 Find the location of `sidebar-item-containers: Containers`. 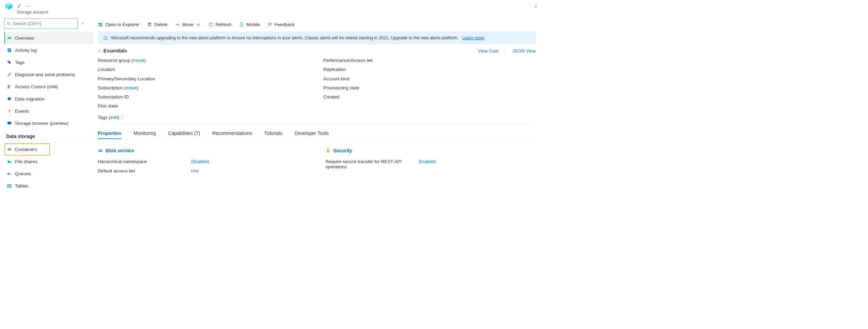

sidebar-item-containers: Containers is located at coordinates (27, 150).